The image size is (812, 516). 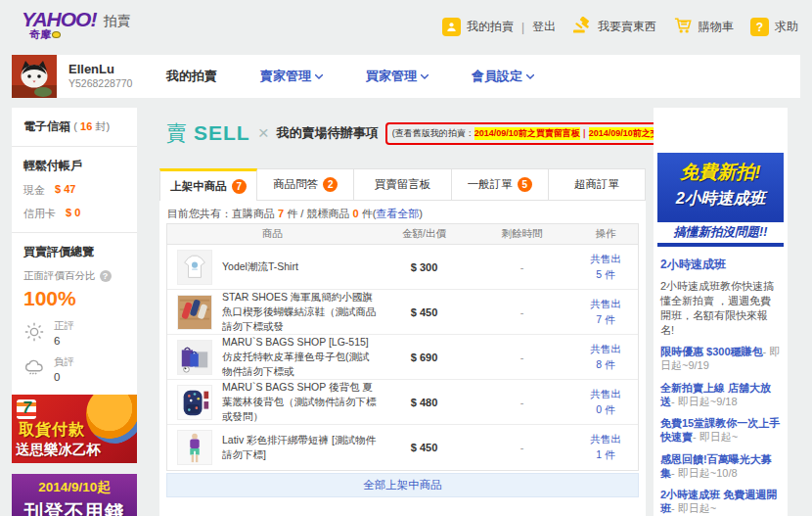 I want to click on rating-section: 買賣評價總覽 正面評價百分比? 100% 正評 6 負評 0 總評價6, so click(x=74, y=327).